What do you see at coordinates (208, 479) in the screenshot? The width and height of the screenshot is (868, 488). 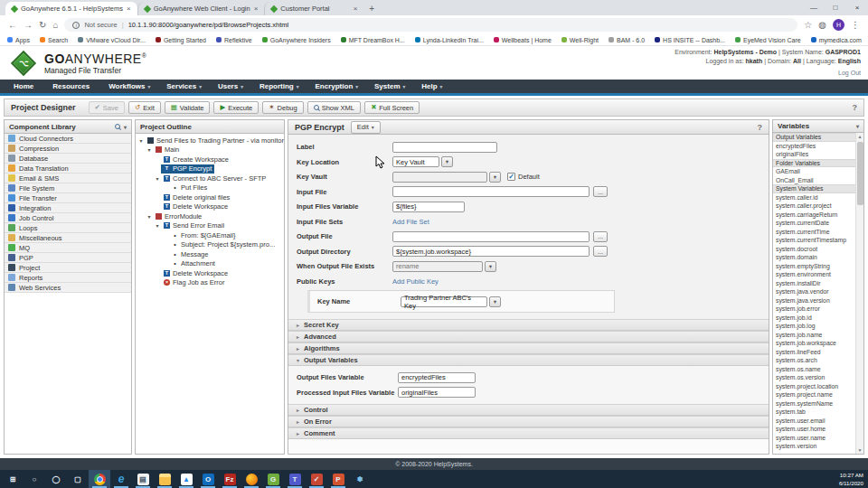 I see `taskbar-outlook-icon: O` at bounding box center [208, 479].